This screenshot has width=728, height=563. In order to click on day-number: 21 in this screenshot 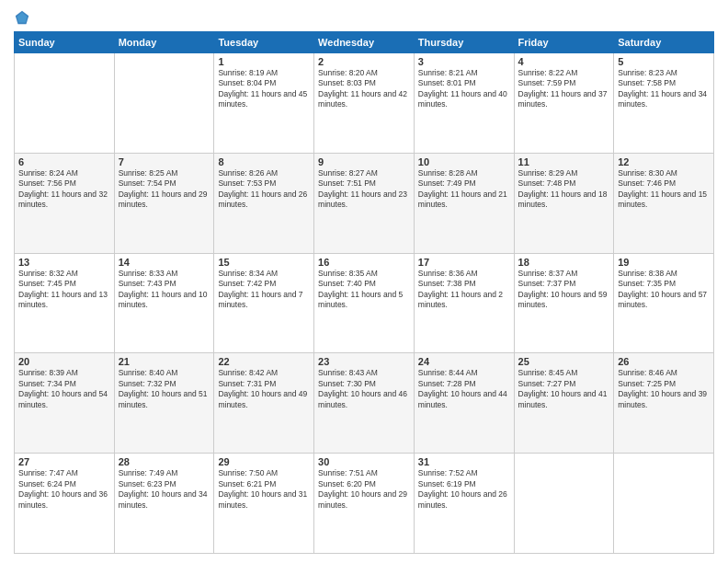, I will do `click(165, 362)`.